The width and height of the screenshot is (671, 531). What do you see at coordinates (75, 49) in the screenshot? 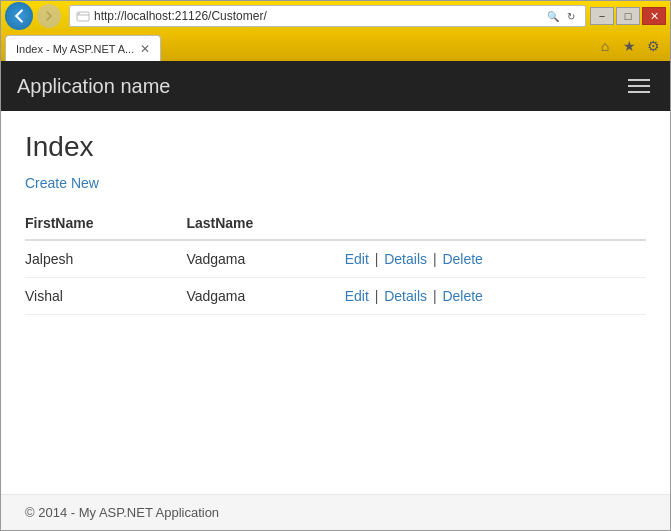
I see `tab-title: Index - My ASP.NET A...` at bounding box center [75, 49].